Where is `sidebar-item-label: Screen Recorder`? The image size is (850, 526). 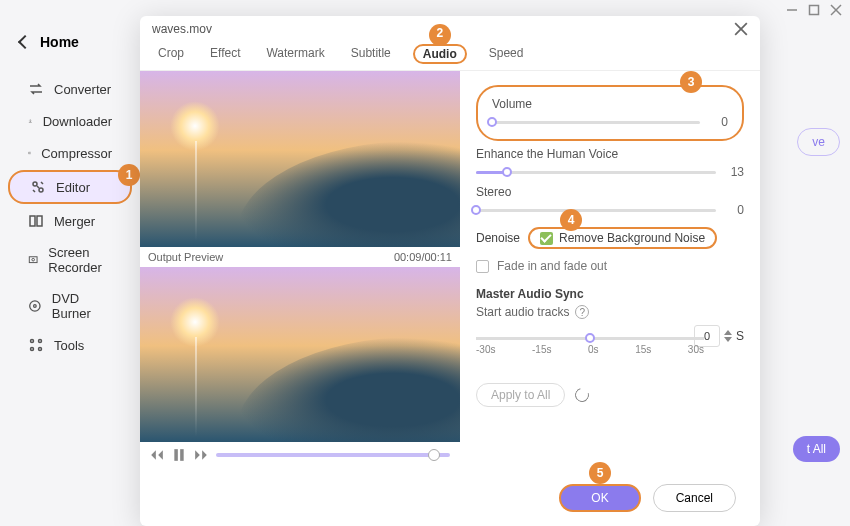
sidebar-item-label: Screen Recorder is located at coordinates (80, 260).